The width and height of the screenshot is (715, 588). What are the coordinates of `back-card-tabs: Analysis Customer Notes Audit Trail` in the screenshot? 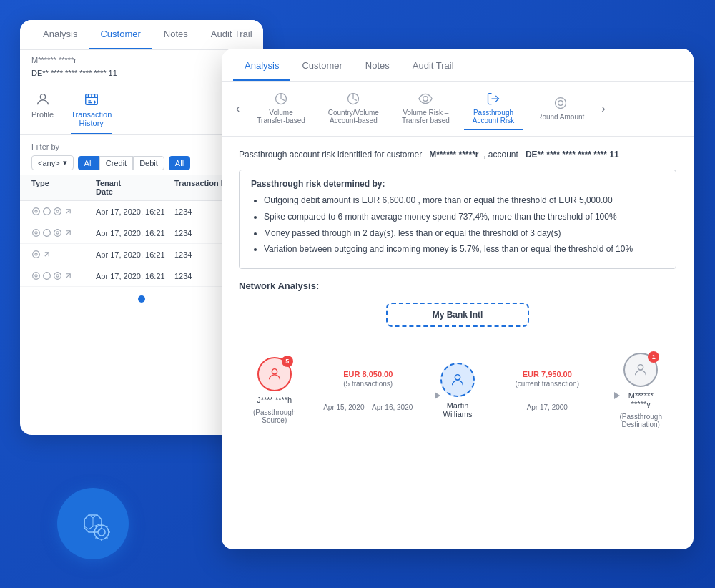 It's located at (142, 35).